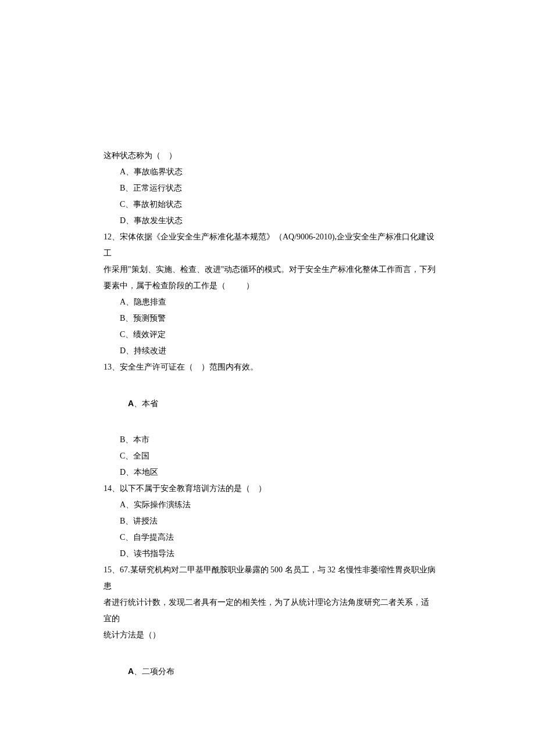 The image size is (535, 756). Describe the element at coordinates (270, 554) in the screenshot. I see `option-d: D、读书指导法` at that location.